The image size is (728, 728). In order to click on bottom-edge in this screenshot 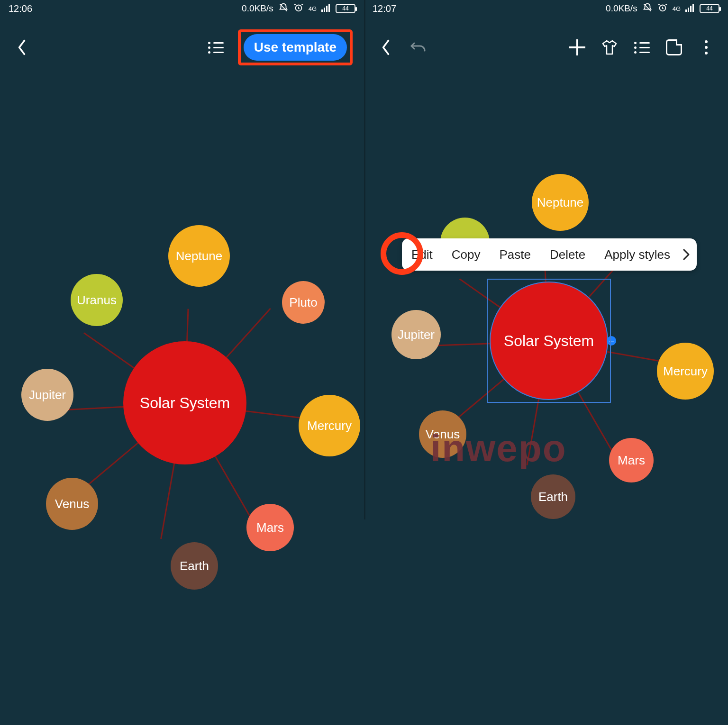, I will do `click(364, 727)`.